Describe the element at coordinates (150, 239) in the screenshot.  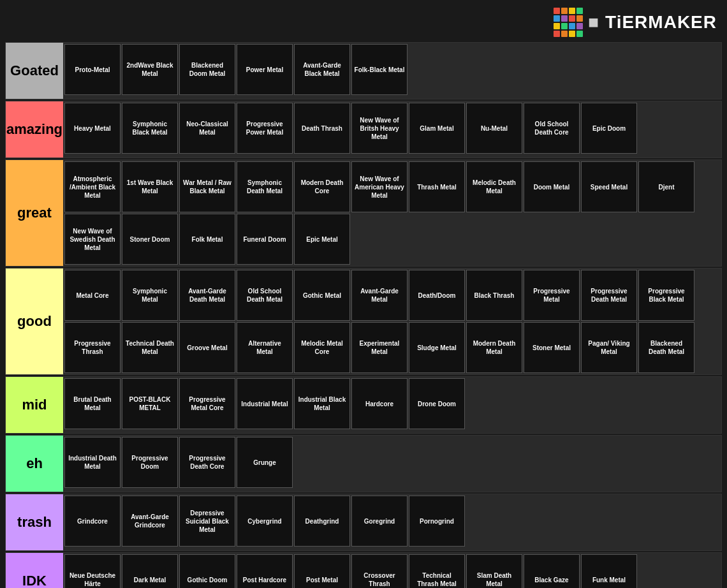
I see `tier-item: Stoner Doom` at that location.